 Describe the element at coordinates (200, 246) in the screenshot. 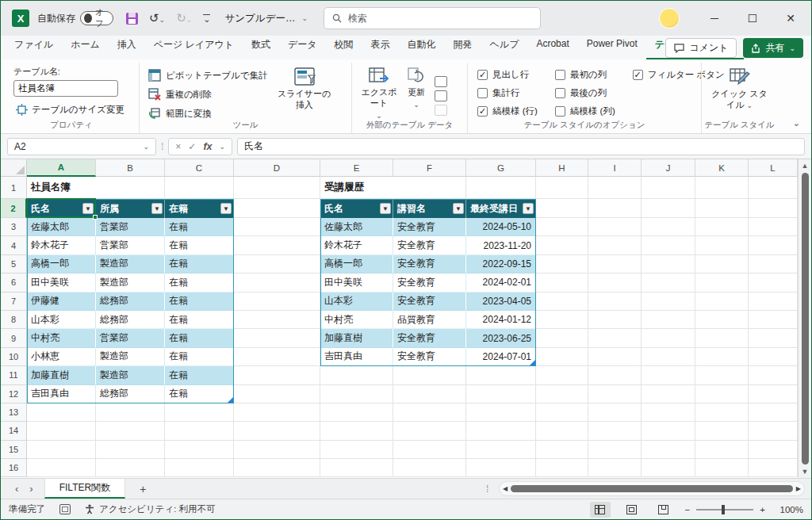

I see `cell-C4: 在籍` at that location.